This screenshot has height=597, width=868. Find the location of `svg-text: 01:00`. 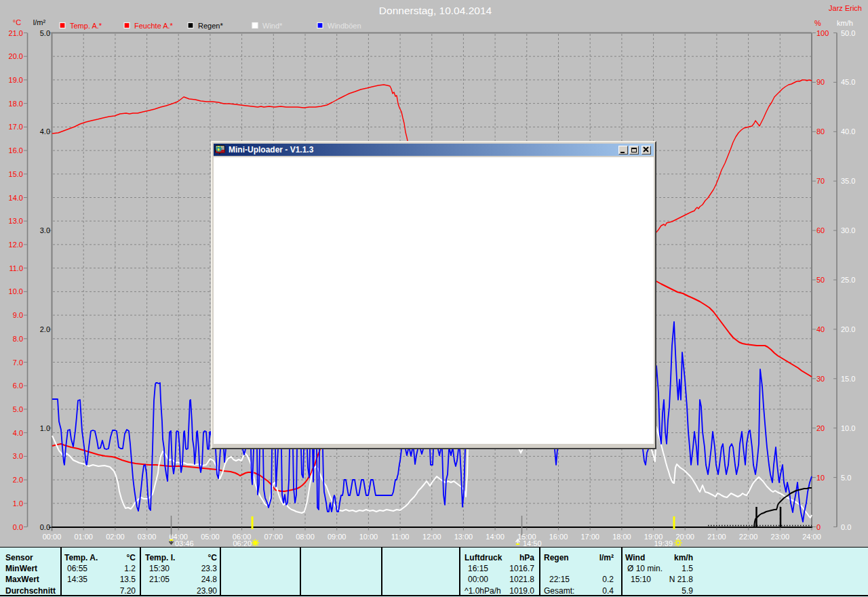

svg-text: 01:00 is located at coordinates (83, 537).